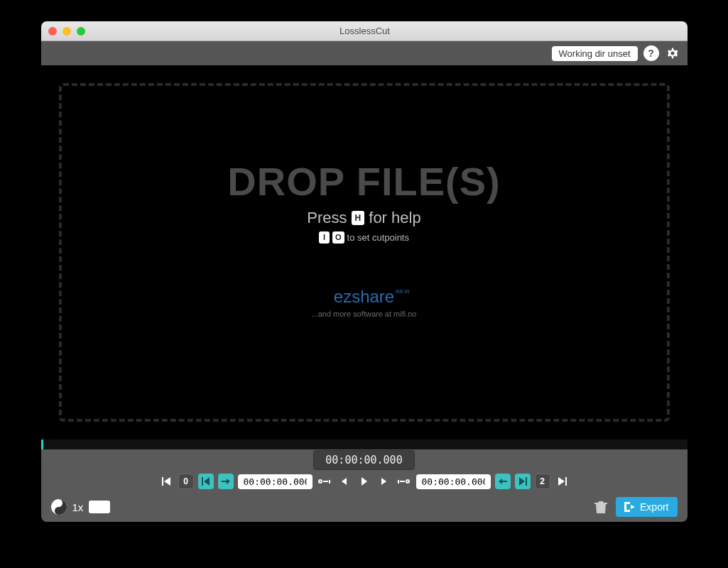 This screenshot has width=728, height=568. I want to click on time-display-row: 00:00:00.000, so click(364, 460).